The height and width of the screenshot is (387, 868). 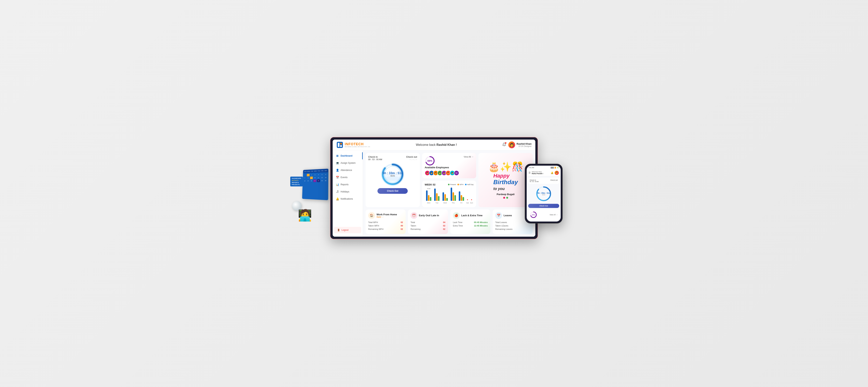 I want to click on phone-checkout-button: Check Out, so click(x=544, y=206).